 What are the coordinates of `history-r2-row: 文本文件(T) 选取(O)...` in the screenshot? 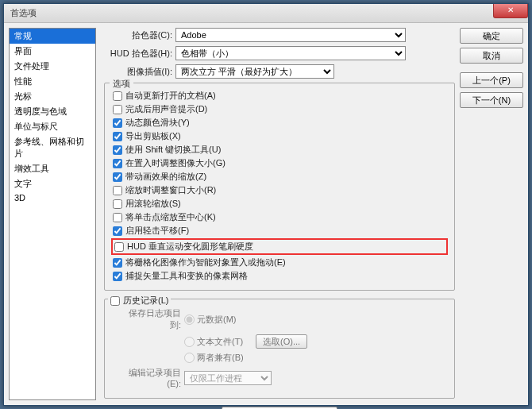 It's located at (283, 341).